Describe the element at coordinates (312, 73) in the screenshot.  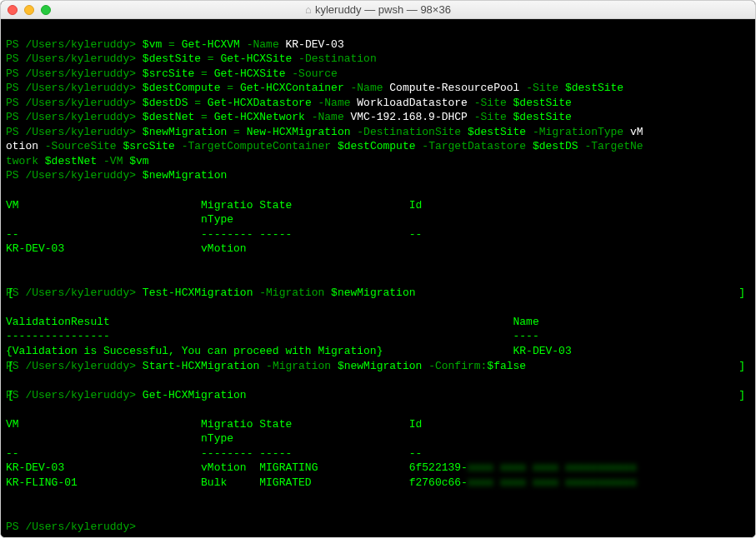
I see `flag: -Source` at that location.